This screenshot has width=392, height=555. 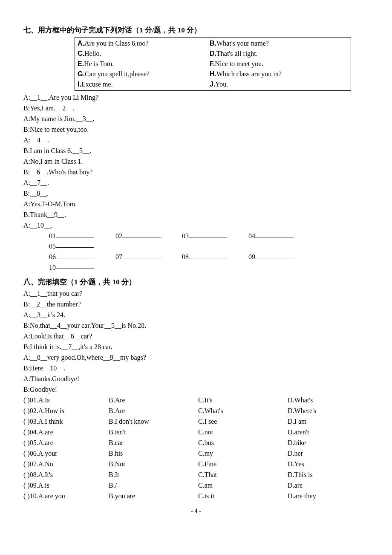 What do you see at coordinates (196, 336) in the screenshot?
I see `dialog-line: A:Look!Is that__6__car?` at bounding box center [196, 336].